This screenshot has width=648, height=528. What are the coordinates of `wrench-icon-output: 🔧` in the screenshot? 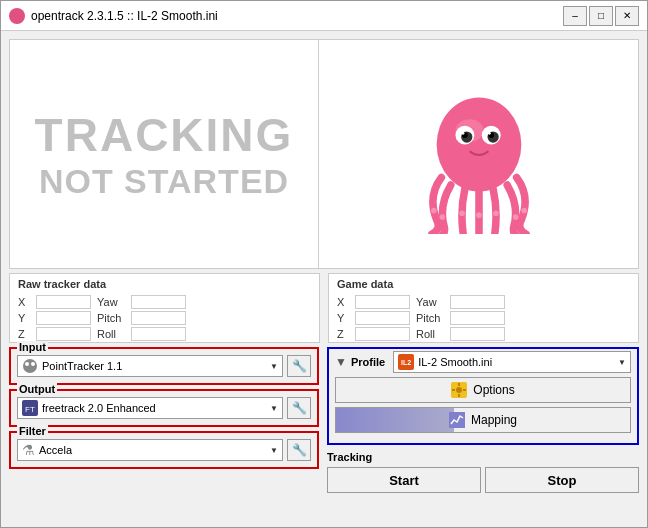 It's located at (300, 408).